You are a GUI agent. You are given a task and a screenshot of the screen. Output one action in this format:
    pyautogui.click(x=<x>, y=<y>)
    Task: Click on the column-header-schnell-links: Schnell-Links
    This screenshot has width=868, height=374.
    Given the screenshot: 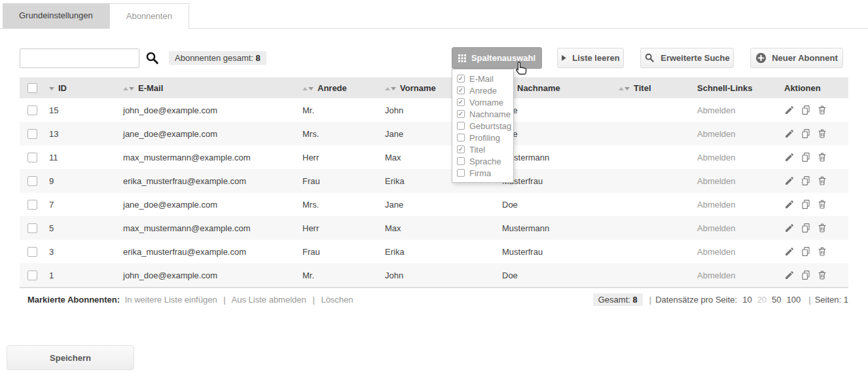 What is the action you would take?
    pyautogui.click(x=733, y=88)
    